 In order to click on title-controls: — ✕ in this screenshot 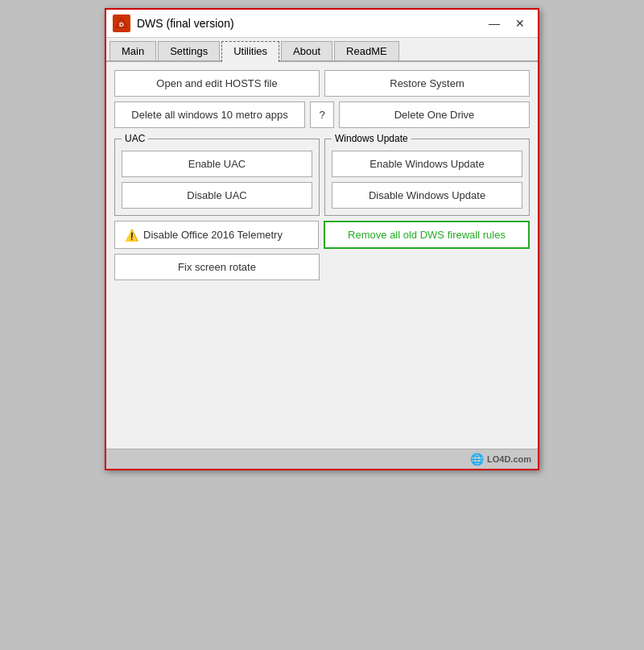, I will do `click(507, 23)`.